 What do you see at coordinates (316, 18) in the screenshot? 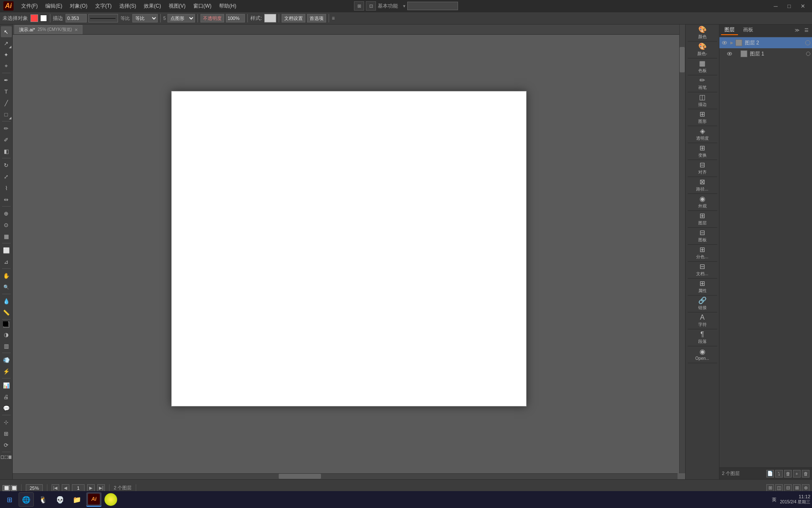
I see `prefs-btn: 首选项` at bounding box center [316, 18].